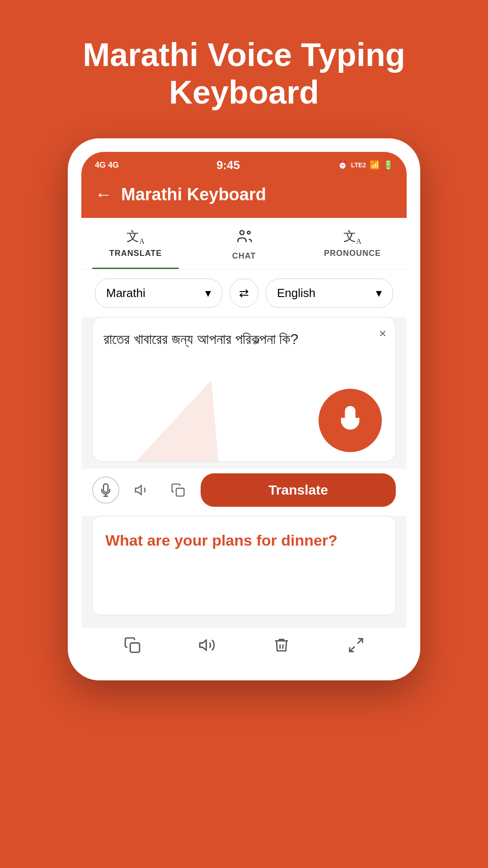 This screenshot has height=868, width=488. Describe the element at coordinates (132, 647) in the screenshot. I see `bottom-copy-button` at that location.